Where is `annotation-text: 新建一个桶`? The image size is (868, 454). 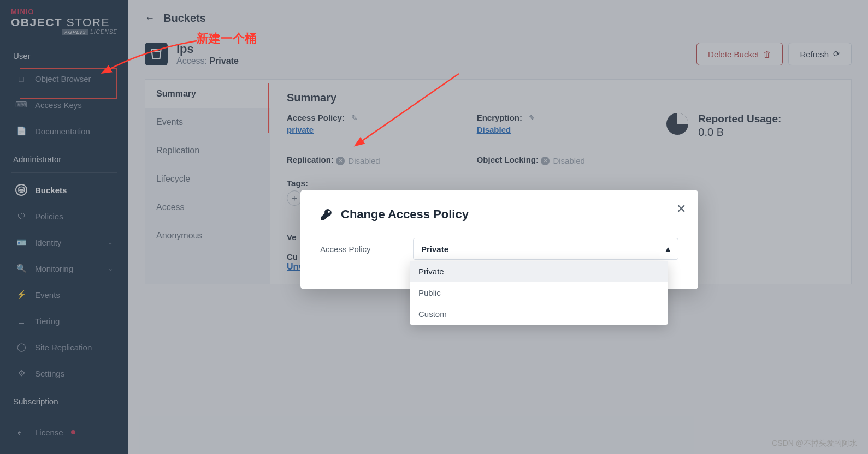
annotation-text: 新建一个桶 is located at coordinates (227, 39).